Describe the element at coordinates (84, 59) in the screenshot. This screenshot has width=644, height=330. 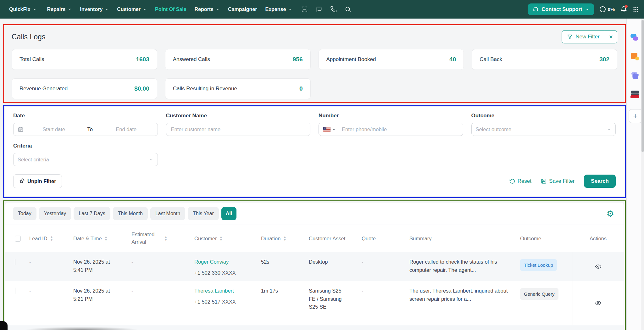
I see `stat-card-total-calls: Total Calls 1603` at that location.